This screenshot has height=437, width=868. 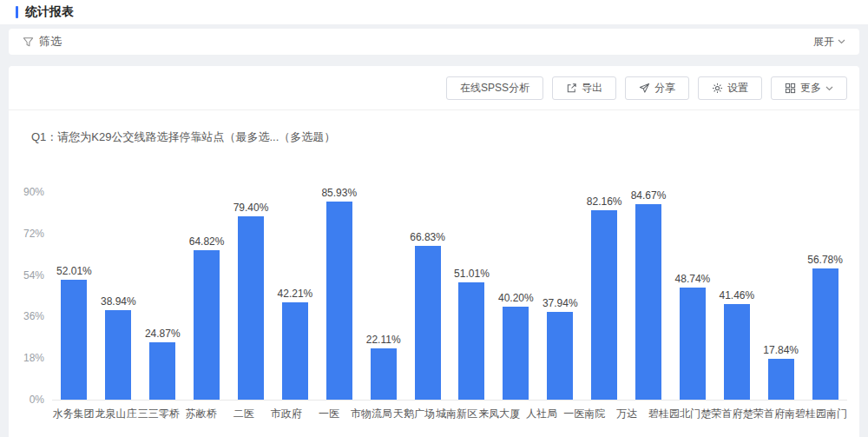 I want to click on gear-icon, so click(x=717, y=89).